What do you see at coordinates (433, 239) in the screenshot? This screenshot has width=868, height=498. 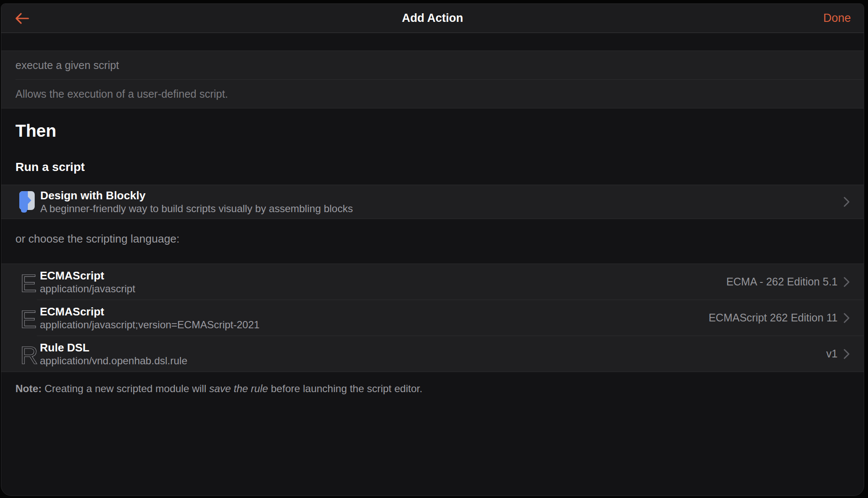 I see `language-prompt: or choose the scripting language:` at bounding box center [433, 239].